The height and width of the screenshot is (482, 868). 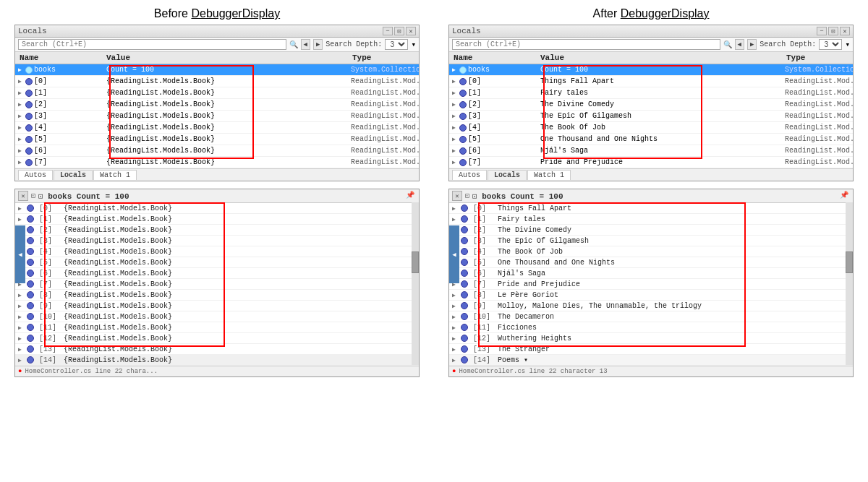 What do you see at coordinates (33, 196) in the screenshot?
I see `left-tooltip-db-icon: ⊡` at bounding box center [33, 196].